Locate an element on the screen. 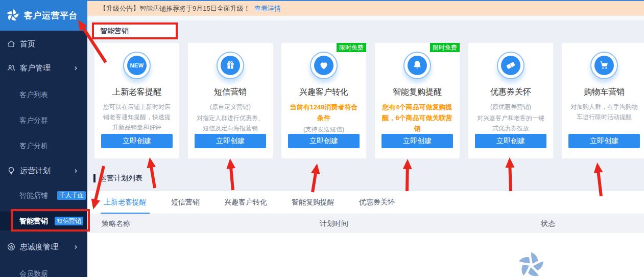 The image size is (644, 277). tab-coupon-care: 优惠券关怀 is located at coordinates (377, 202).